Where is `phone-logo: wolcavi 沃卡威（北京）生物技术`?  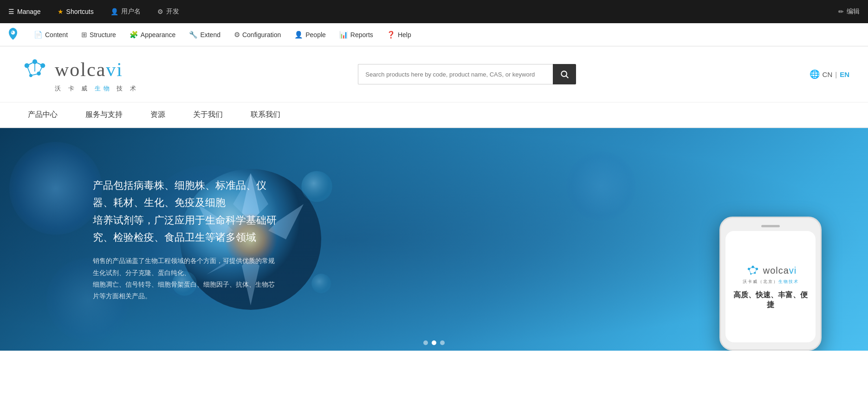 phone-logo: wolcavi 沃卡威（北京）生物技术 is located at coordinates (771, 275).